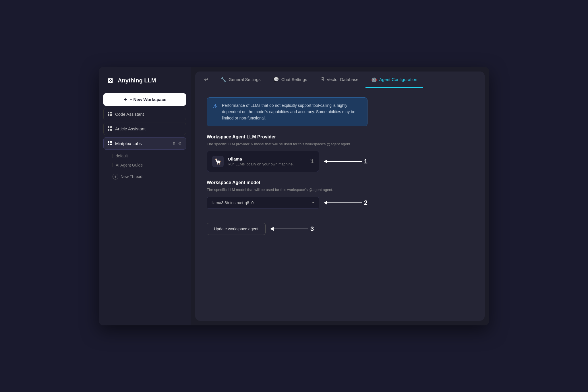 This screenshot has width=588, height=392. What do you see at coordinates (287, 153) in the screenshot?
I see `agent-llm-provider-section: Workspace Agent LLM Provider The specifi…` at bounding box center [287, 153].